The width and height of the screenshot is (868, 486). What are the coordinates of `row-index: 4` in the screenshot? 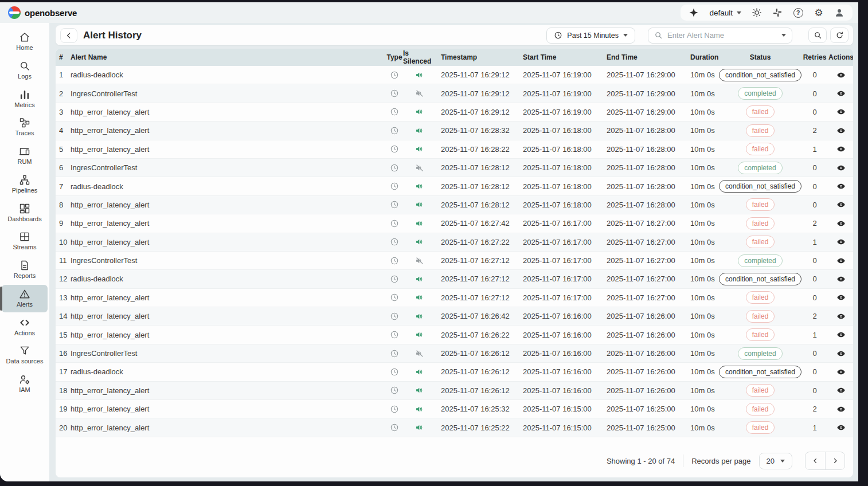 It's located at (63, 131).